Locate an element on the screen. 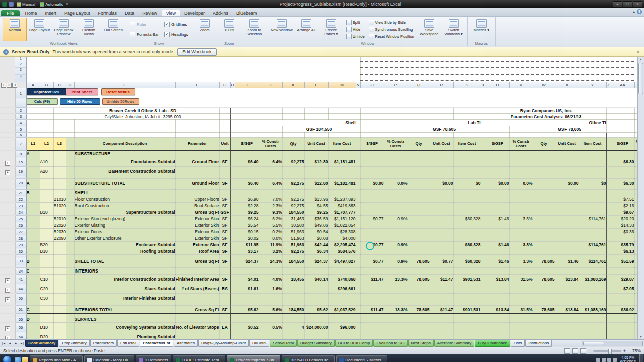  cell-Q24 is located at coordinates (419, 212).